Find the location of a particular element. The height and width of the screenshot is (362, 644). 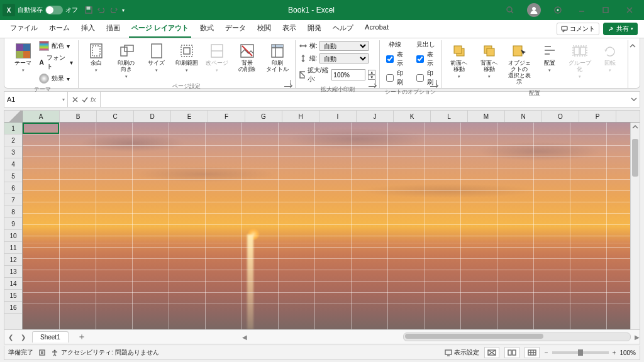

display-settings-button: 表示設定 is located at coordinates (462, 353).